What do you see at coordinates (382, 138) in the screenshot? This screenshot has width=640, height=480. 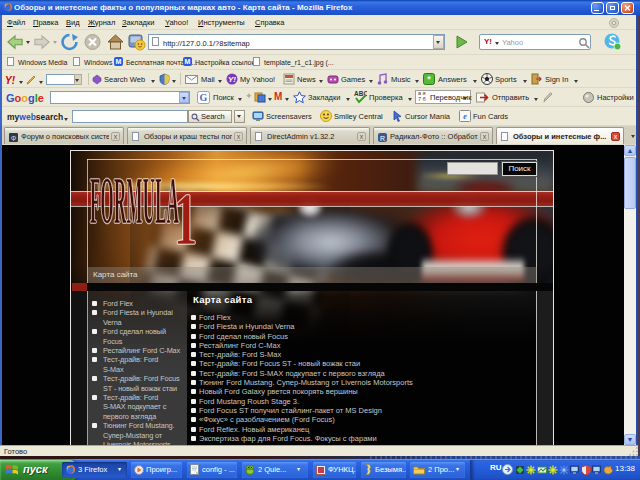 I see `svg-text: R` at bounding box center [382, 138].